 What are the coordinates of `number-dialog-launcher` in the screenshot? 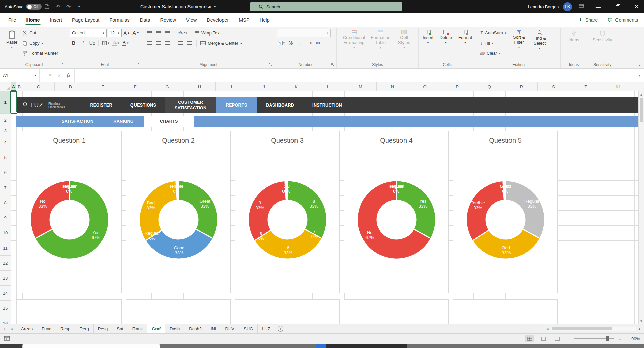 It's located at (333, 65).